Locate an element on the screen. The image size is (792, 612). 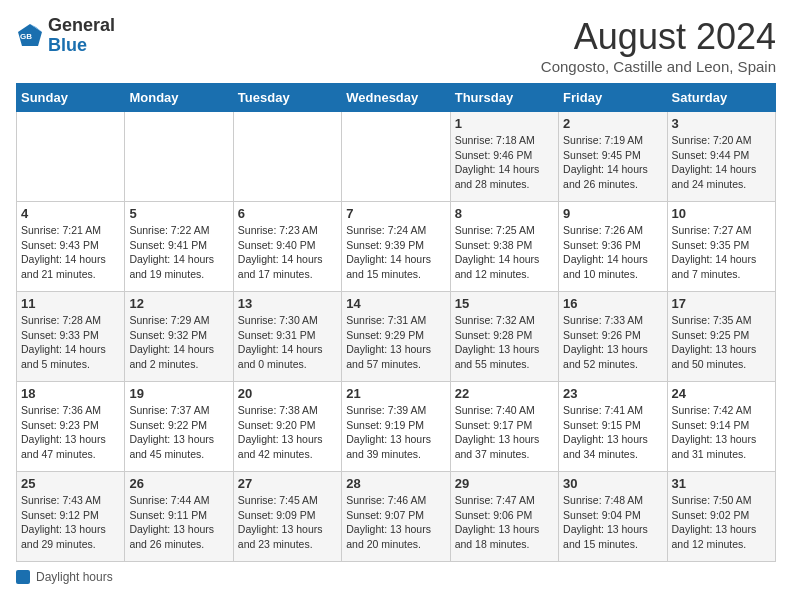
day-cell: 31Sunrise: 7:50 AMSunset: 9:02 PMDayligh… is located at coordinates (721, 517).